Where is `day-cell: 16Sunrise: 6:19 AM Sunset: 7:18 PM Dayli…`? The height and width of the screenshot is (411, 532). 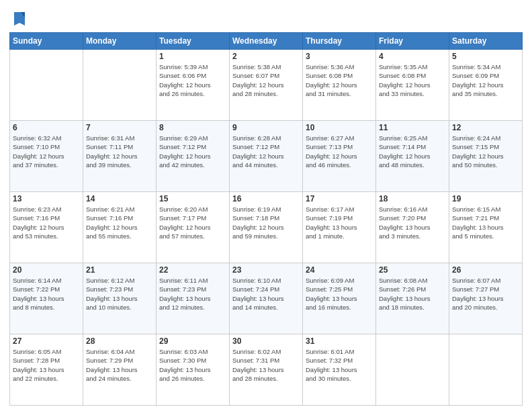
day-cell: 16Sunrise: 6:19 AM Sunset: 7:18 PM Dayli… is located at coordinates (266, 228).